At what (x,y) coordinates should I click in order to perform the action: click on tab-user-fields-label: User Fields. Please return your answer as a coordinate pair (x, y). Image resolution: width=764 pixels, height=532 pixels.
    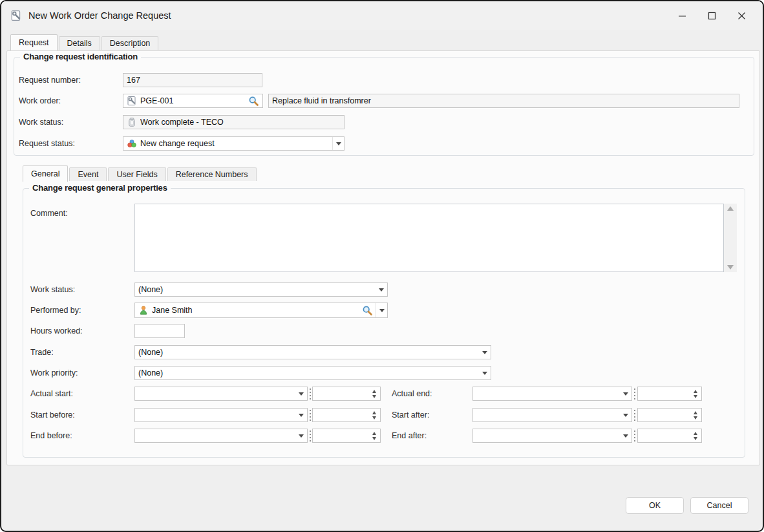
    Looking at the image, I should click on (137, 175).